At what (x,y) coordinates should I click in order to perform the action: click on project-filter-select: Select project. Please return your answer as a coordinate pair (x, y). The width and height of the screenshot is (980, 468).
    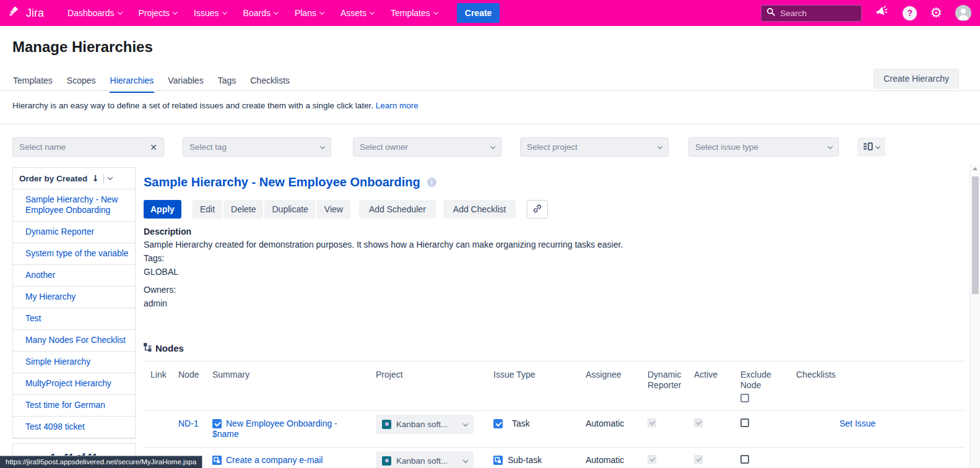
    Looking at the image, I should click on (594, 147).